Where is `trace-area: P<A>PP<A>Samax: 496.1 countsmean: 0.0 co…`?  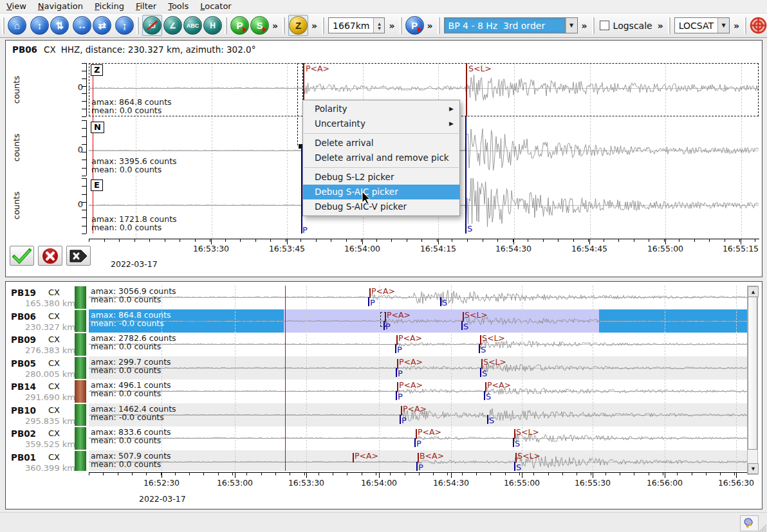
trace-area: P<A>PP<A>Samax: 496.1 countsmean: 0.0 co… is located at coordinates (418, 391).